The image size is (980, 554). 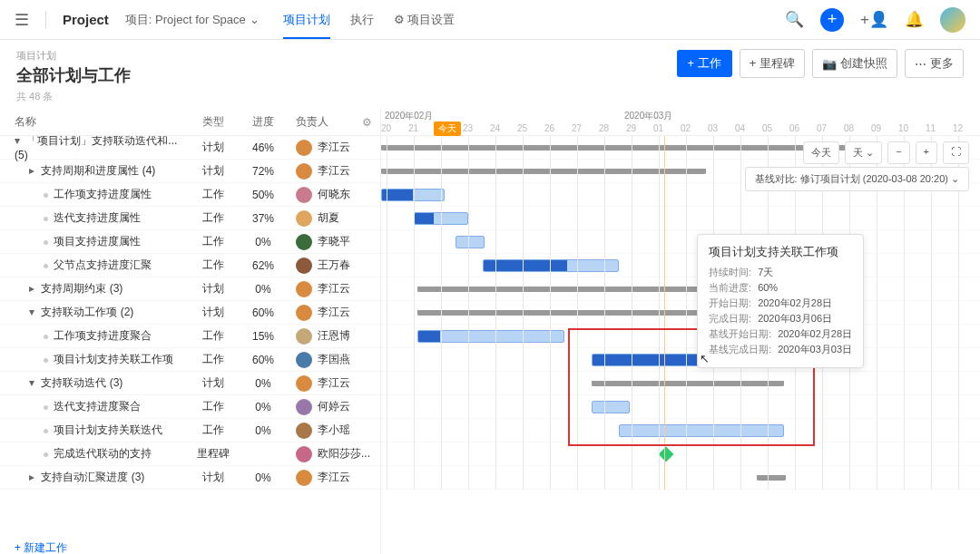 I want to click on row-type: 里程碑, so click(x=213, y=453).